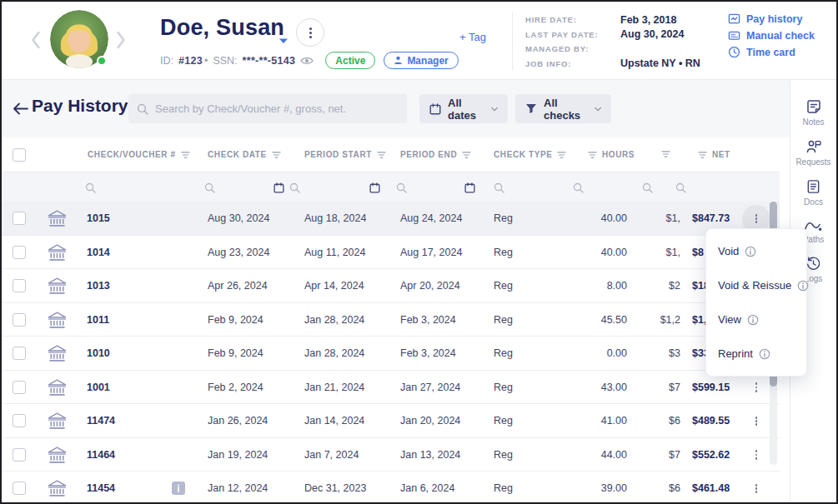 This screenshot has height=504, width=838. I want to click on table-row: 11464Jan 19, 2024Jan 7, 2024Jan 13, 2024…, so click(390, 455).